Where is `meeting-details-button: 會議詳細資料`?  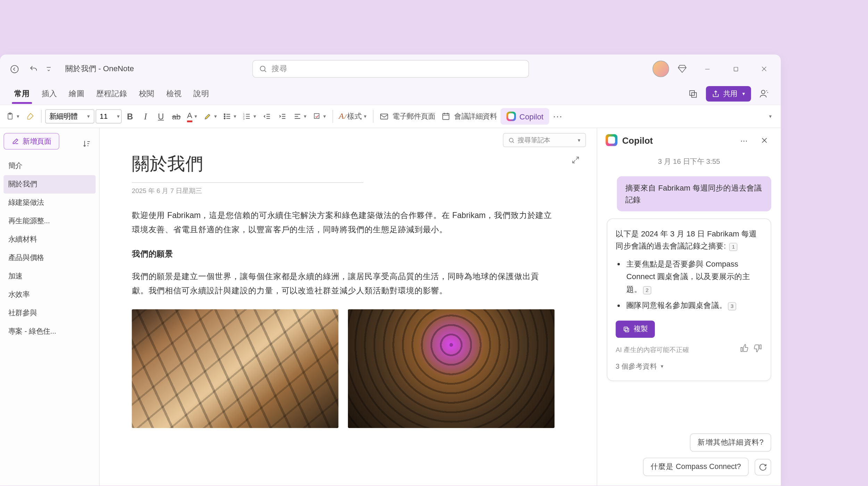 meeting-details-button: 會議詳細資料 is located at coordinates (469, 116).